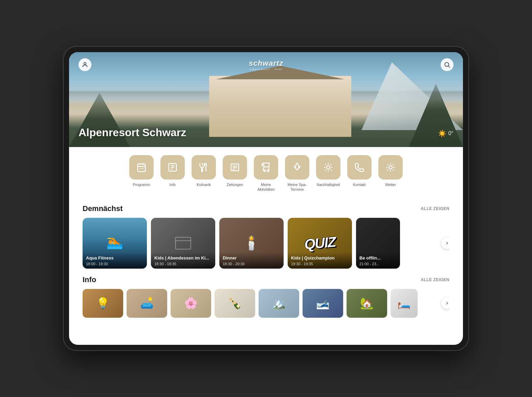  I want to click on menu-icon-zeitungen, so click(235, 167).